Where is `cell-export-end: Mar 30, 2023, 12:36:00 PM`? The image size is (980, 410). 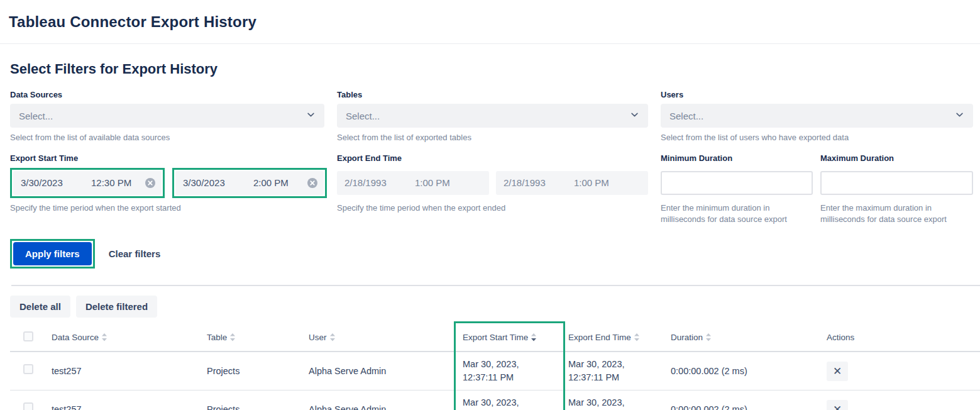
cell-export-end: Mar 30, 2023, 12:36:00 PM is located at coordinates (610, 400).